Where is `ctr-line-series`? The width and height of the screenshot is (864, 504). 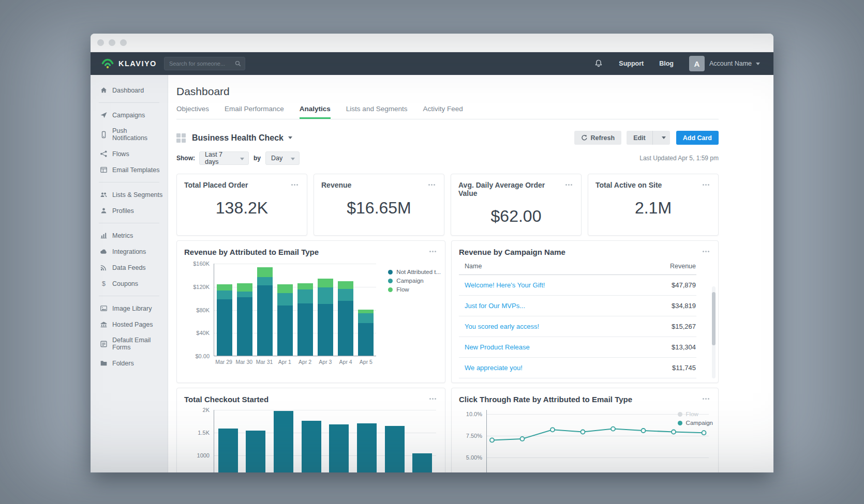 ctr-line-series is located at coordinates (598, 441).